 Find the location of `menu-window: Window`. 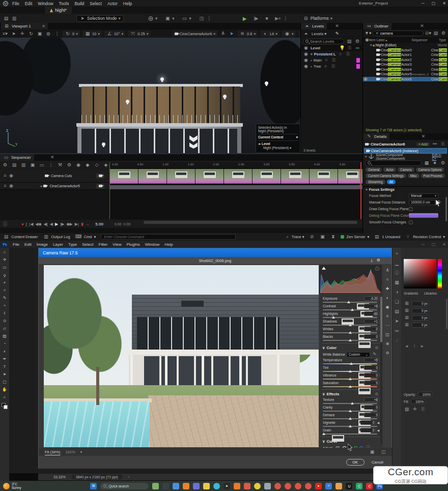

menu-window: Window is located at coordinates (152, 244).